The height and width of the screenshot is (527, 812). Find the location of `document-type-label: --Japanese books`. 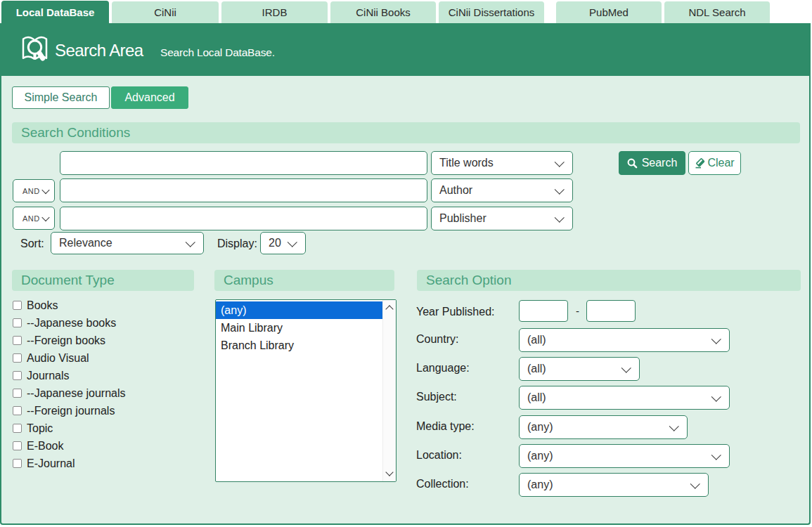

document-type-label: --Japanese books is located at coordinates (72, 323).